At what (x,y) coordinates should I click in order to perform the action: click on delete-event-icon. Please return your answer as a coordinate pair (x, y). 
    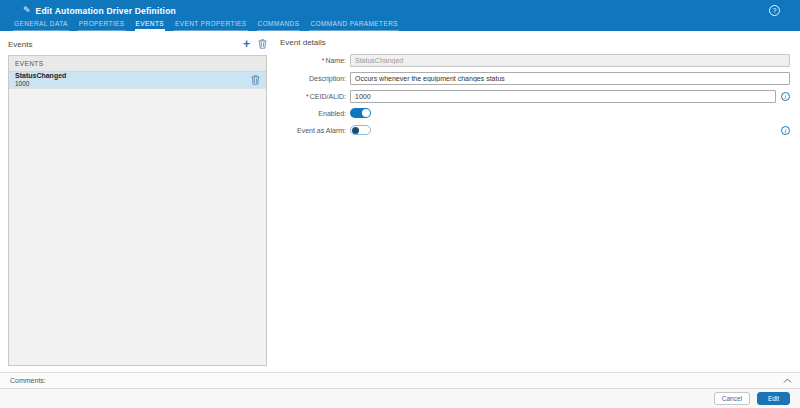
    Looking at the image, I should click on (262, 44).